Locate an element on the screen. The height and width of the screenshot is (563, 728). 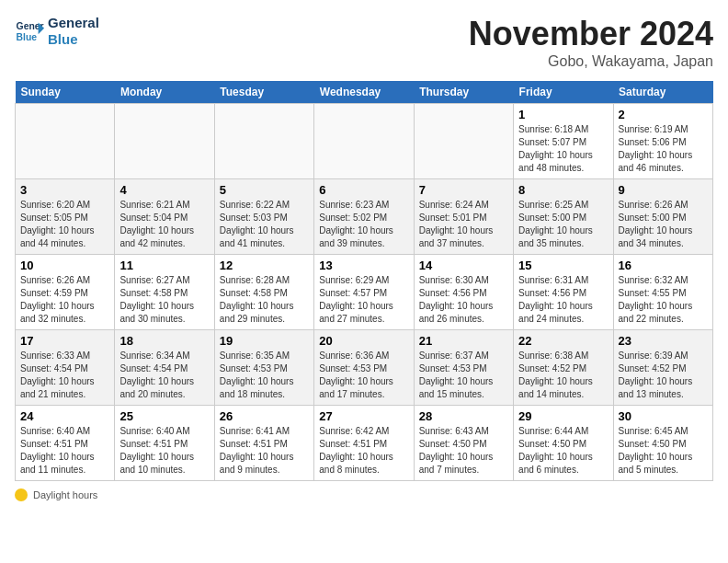
day-info-28: Sunrise: 6:43 AM Sunset: 4:50 PM Dayligh… is located at coordinates (463, 451).